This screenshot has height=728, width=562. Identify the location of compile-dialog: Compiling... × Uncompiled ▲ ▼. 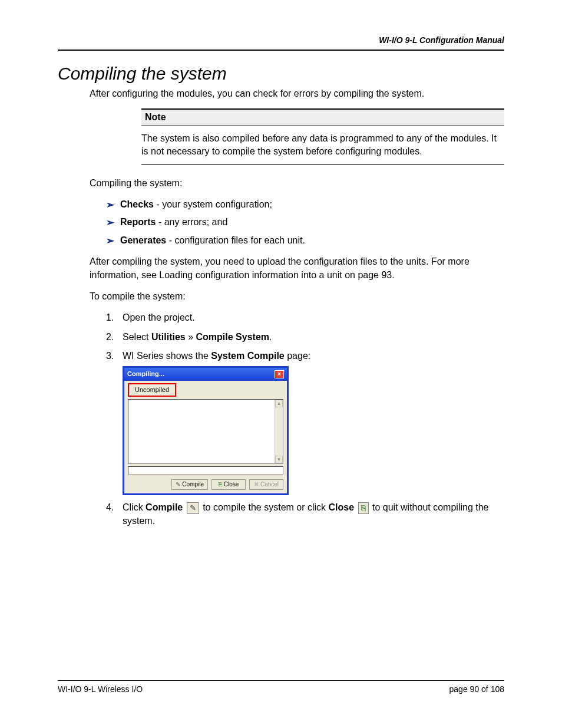
(206, 430).